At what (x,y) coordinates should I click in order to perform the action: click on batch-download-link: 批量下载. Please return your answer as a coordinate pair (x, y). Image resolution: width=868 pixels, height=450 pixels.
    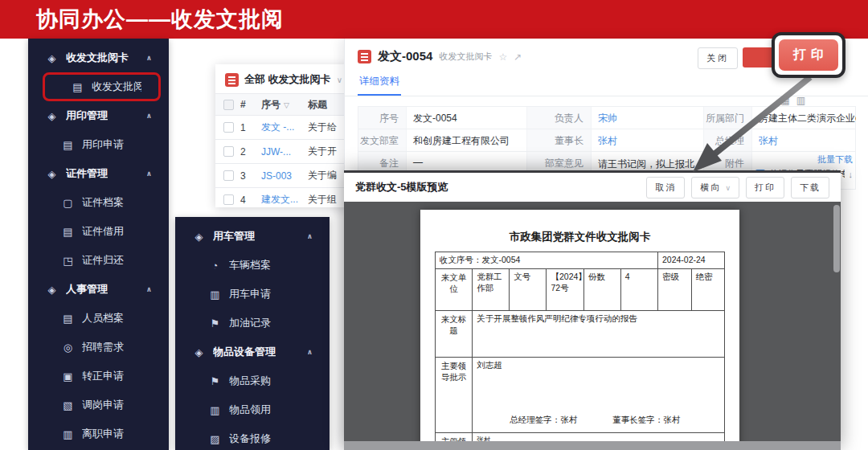
    Looking at the image, I should click on (804, 159).